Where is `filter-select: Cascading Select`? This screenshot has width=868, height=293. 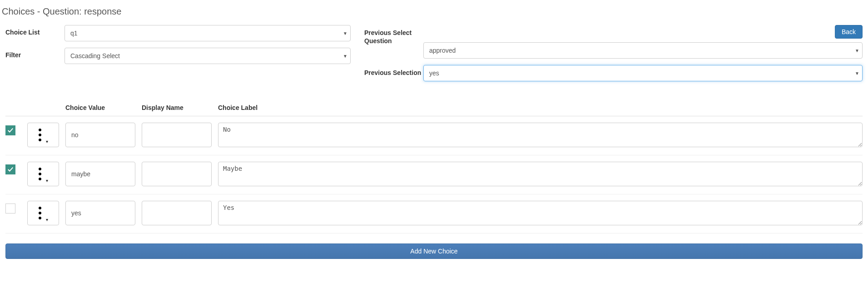 filter-select: Cascading Select is located at coordinates (208, 56).